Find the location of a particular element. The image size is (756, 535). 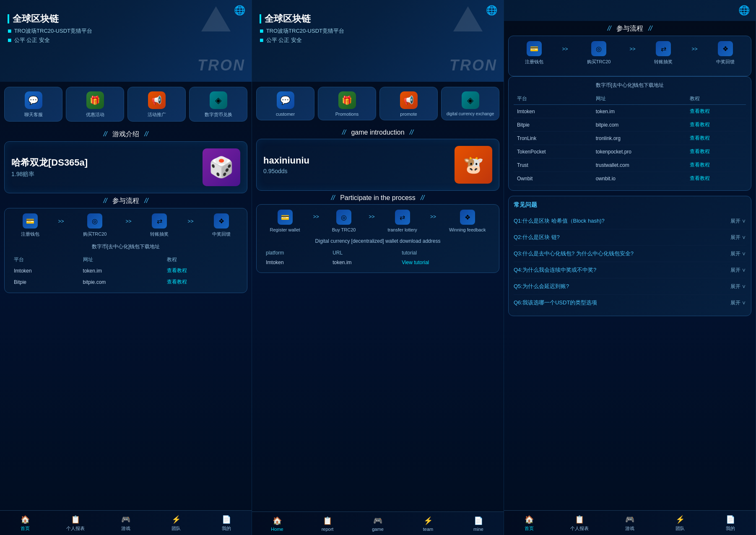

action-digital-2: ◈ digital currency exchange is located at coordinates (470, 104).